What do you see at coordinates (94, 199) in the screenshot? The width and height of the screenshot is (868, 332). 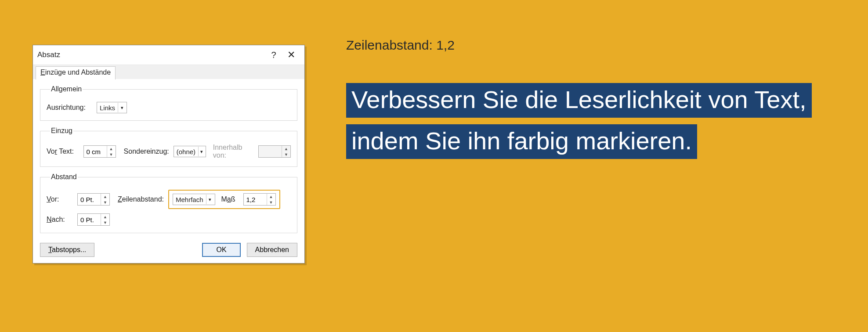 I see `spinner-vor: ▲▼` at bounding box center [94, 199].